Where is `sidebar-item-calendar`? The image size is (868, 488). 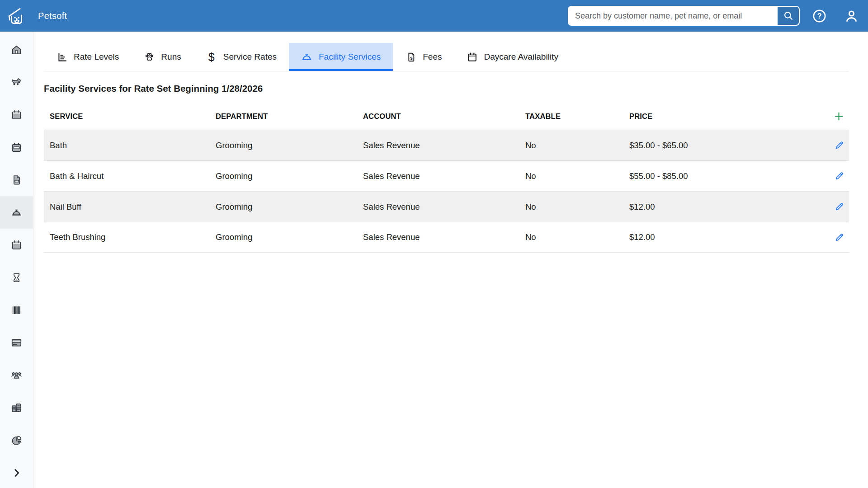 sidebar-item-calendar is located at coordinates (16, 115).